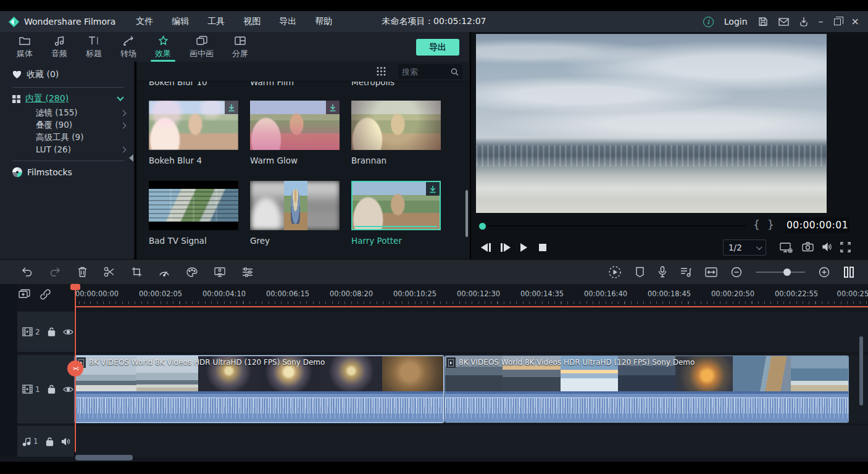  Describe the element at coordinates (856, 22) in the screenshot. I see `close-button: ×` at that location.